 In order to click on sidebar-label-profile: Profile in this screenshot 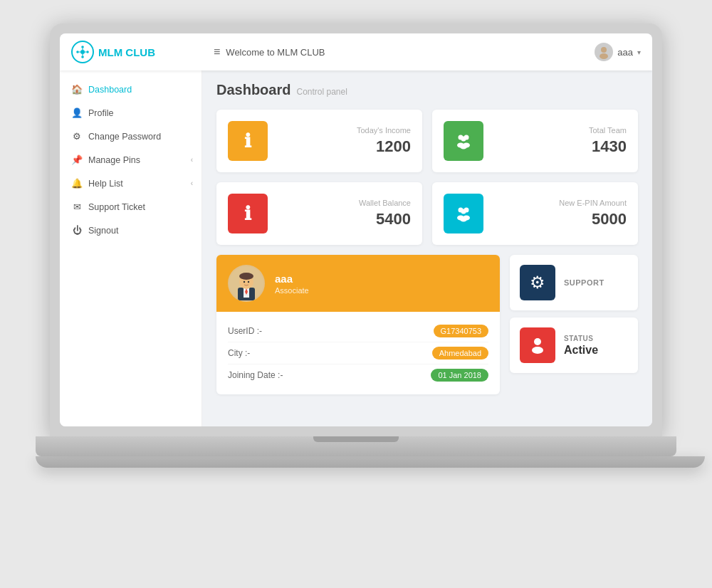, I will do `click(101, 113)`.